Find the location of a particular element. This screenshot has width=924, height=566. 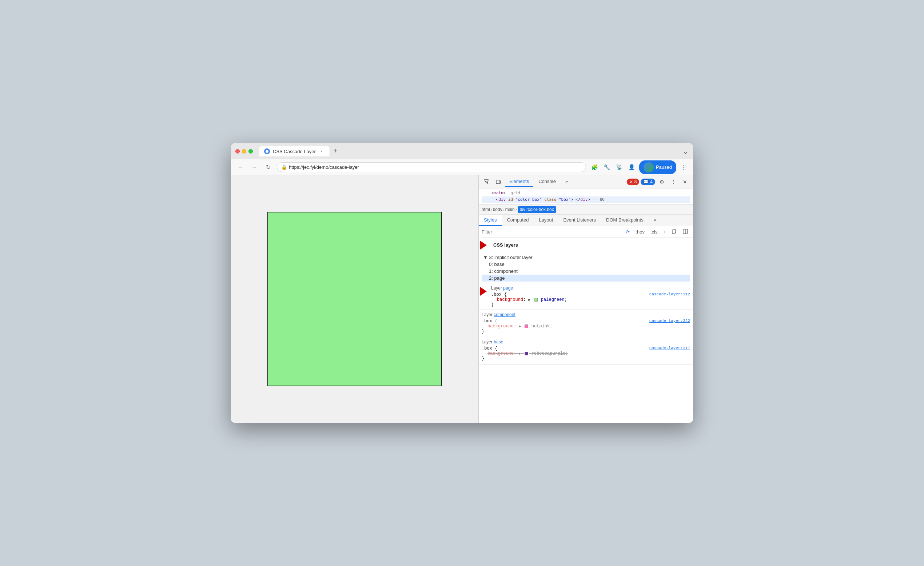

color-swatch-rebeccapurple is located at coordinates (526, 353).